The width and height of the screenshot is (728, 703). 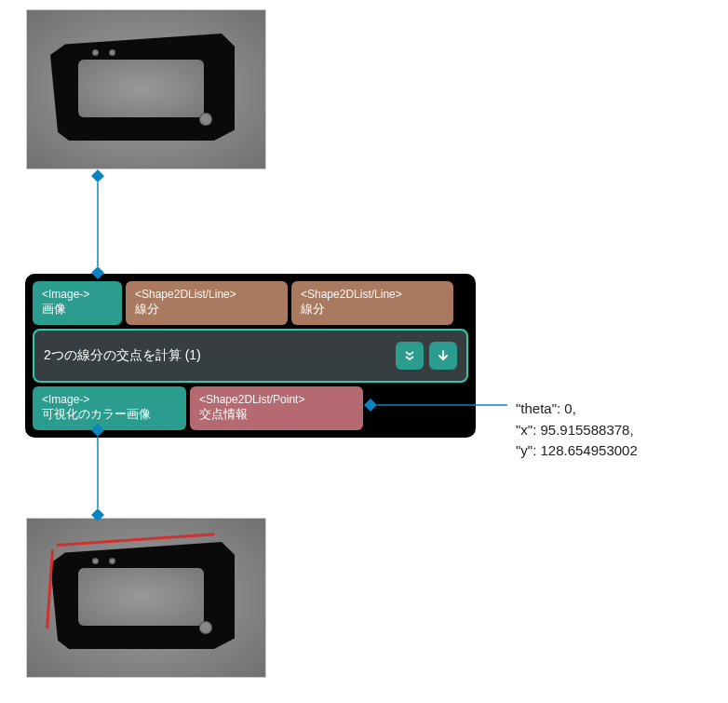 What do you see at coordinates (110, 415) in the screenshot?
I see `port-label: 可視化のカラー画像` at bounding box center [110, 415].